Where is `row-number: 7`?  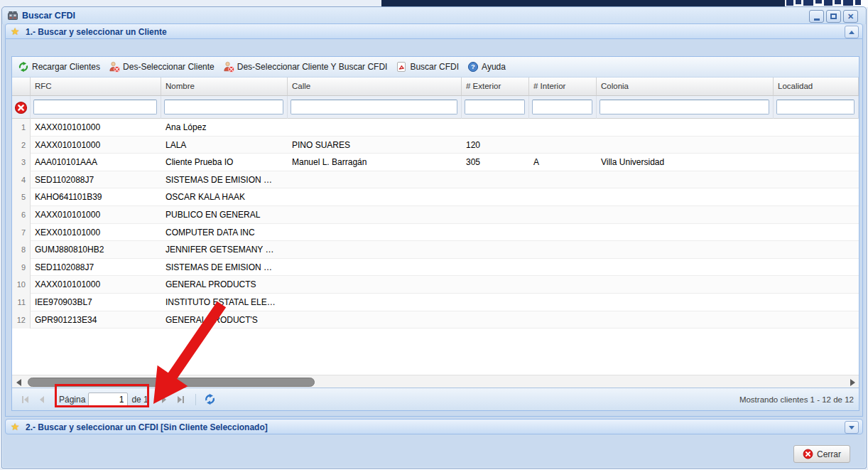 row-number: 7 is located at coordinates (21, 233).